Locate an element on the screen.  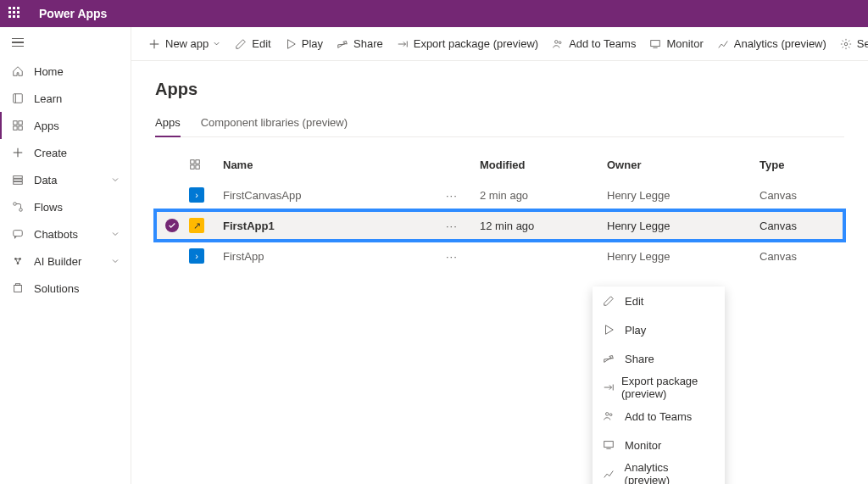
share-icon is located at coordinates (342, 44).